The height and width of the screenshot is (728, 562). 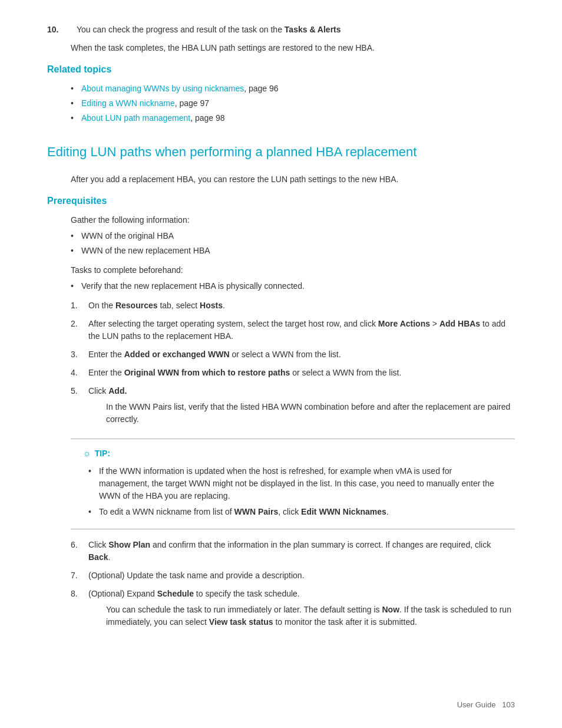 What do you see at coordinates (192, 103) in the screenshot?
I see `link-editing-wwn-suffix: , page 97` at bounding box center [192, 103].